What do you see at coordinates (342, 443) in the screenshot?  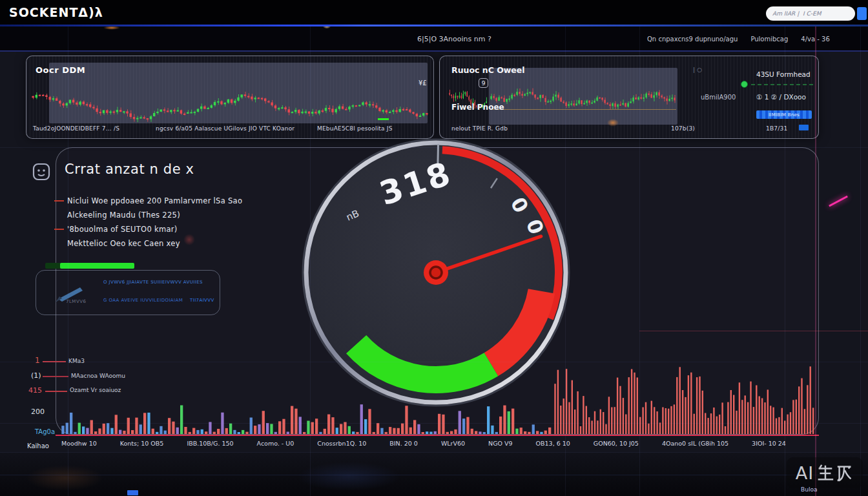 I see `x-axis-label: Cnossrbn1Q. 10` at bounding box center [342, 443].